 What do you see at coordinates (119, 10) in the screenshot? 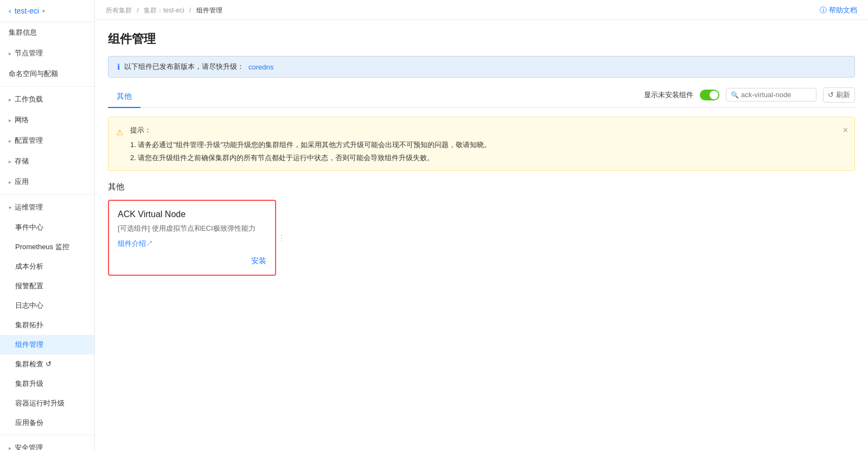
I see `breadcrumb-all-clusters: 所有集群` at bounding box center [119, 10].